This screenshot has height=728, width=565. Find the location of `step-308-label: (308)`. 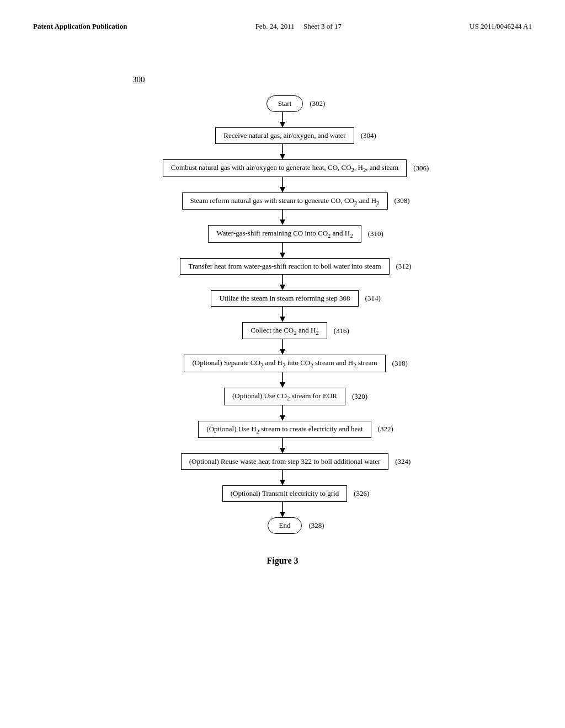

step-308-label: (308) is located at coordinates (408, 201).